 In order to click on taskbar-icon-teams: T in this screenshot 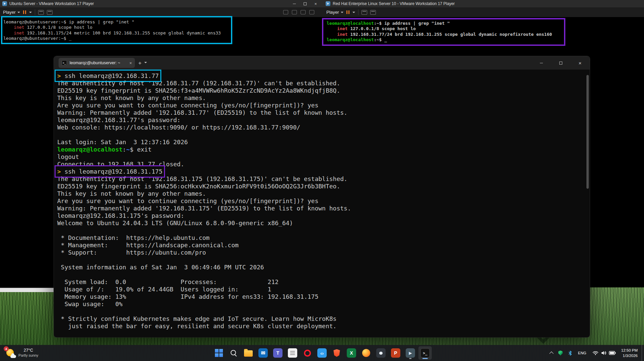, I will do `click(278, 353)`.